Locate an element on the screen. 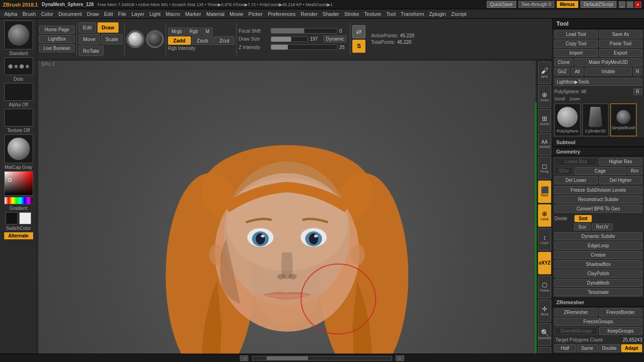  paste-tool-button: Paste Tool is located at coordinates (621, 44).